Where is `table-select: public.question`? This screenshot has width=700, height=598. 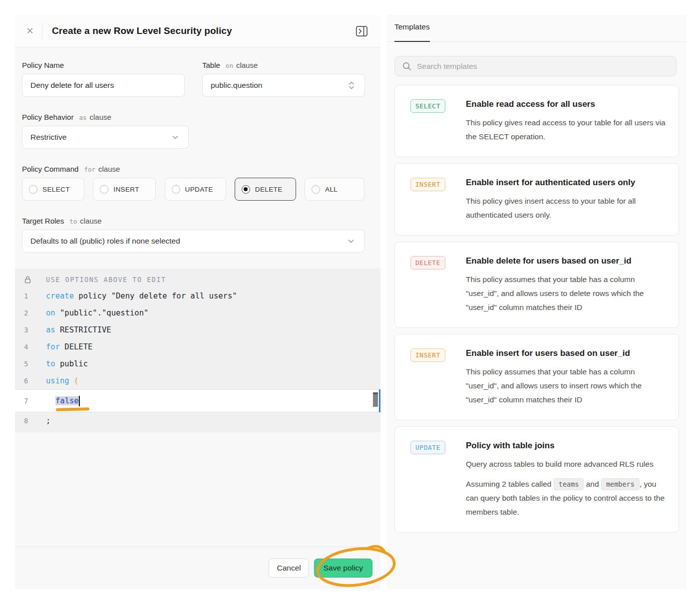
table-select: public.question is located at coordinates (284, 85).